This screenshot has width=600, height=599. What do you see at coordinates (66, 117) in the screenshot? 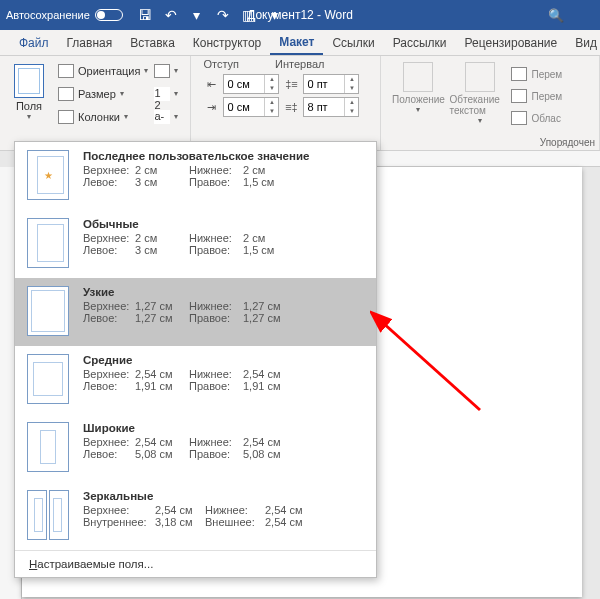
I see `columns-icon` at bounding box center [66, 117].